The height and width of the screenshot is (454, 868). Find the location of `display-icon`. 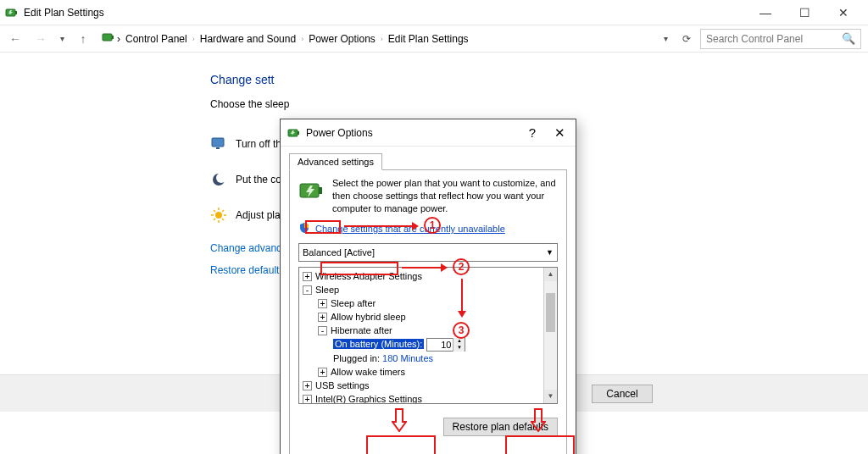

display-icon is located at coordinates (219, 144).